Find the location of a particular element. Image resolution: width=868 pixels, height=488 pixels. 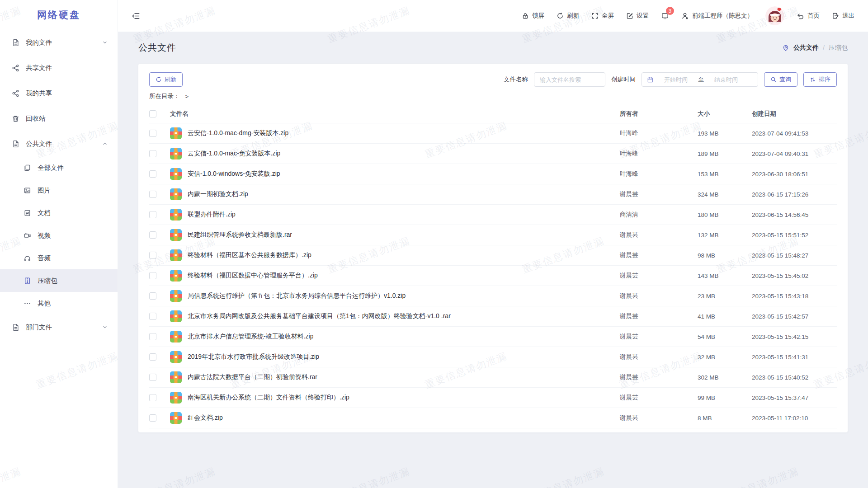

file-name: 北京市水务局内网改版及公共服务基础平台建设项目（第1包：内网改版）终验验文档-v… is located at coordinates (319, 316).